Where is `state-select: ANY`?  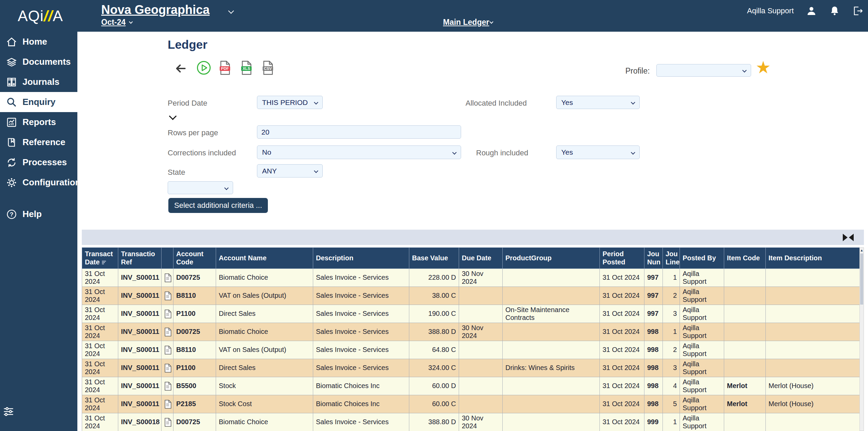
state-select: ANY is located at coordinates (290, 171).